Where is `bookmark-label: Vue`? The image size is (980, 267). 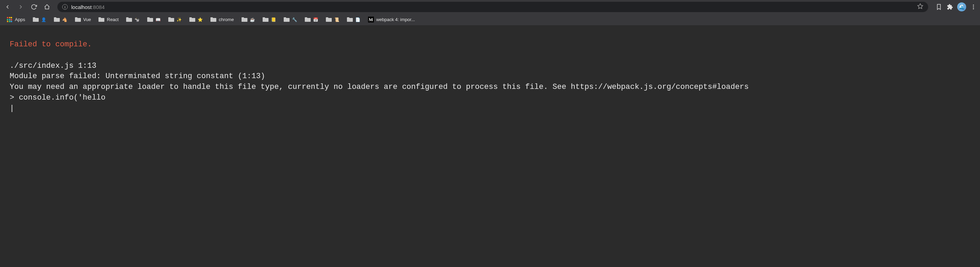
bookmark-label: Vue is located at coordinates (88, 19).